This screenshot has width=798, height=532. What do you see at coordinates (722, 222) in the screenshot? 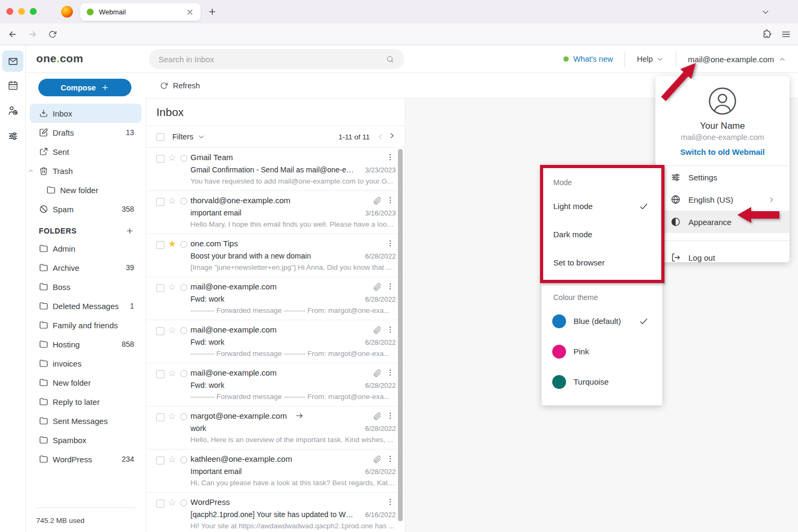
I see `menu-item-appearance: Appearance` at bounding box center [722, 222].